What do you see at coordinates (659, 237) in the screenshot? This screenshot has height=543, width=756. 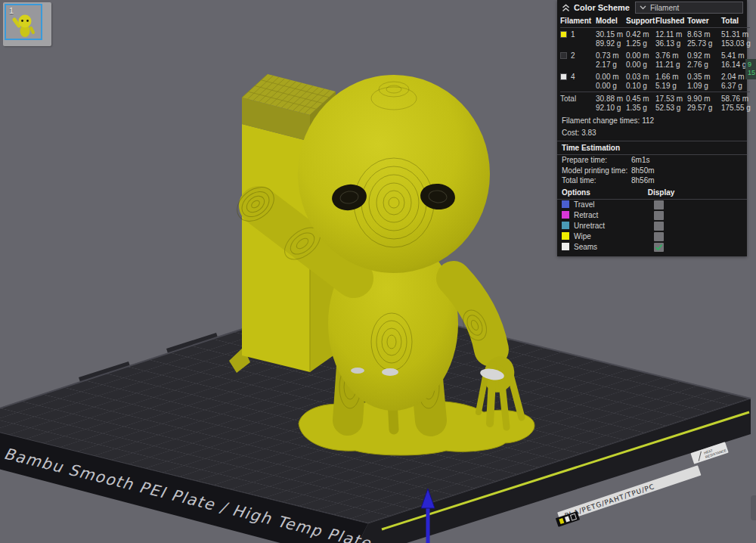 I see `wipe-checkbox` at bounding box center [659, 237].